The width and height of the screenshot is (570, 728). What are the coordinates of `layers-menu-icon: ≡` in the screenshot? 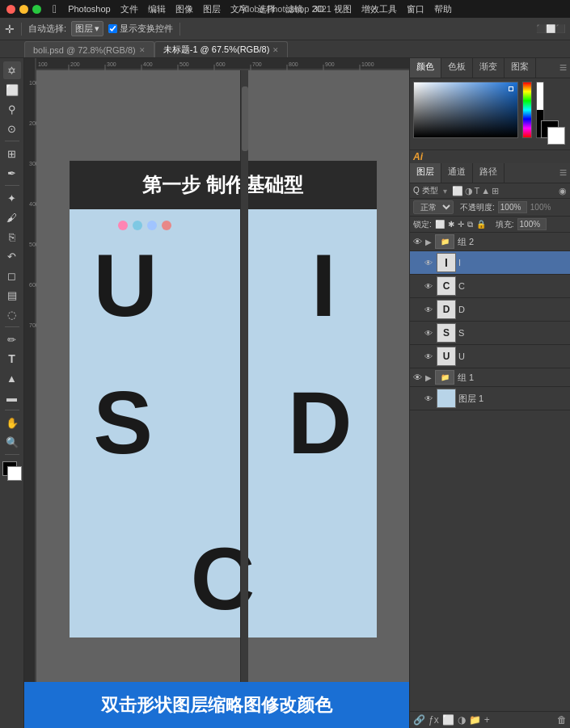 It's located at (563, 173).